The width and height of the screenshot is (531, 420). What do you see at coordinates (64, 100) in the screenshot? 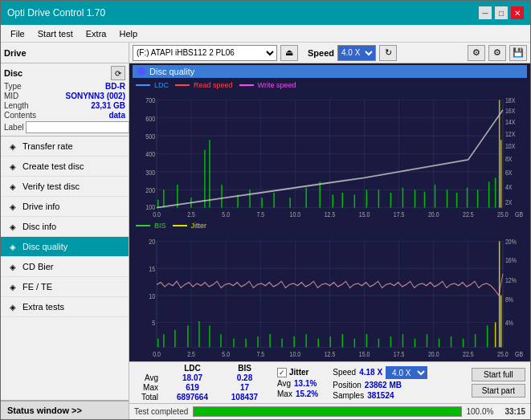
I see `disc-info-section: Disc ⟳ Type BD-R MID SONYNN3 (002) Lengt…` at bounding box center [64, 100].